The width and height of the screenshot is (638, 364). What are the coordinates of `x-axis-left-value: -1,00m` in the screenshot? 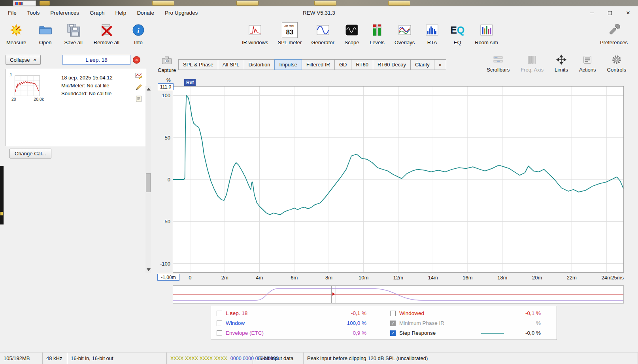 It's located at (168, 277).